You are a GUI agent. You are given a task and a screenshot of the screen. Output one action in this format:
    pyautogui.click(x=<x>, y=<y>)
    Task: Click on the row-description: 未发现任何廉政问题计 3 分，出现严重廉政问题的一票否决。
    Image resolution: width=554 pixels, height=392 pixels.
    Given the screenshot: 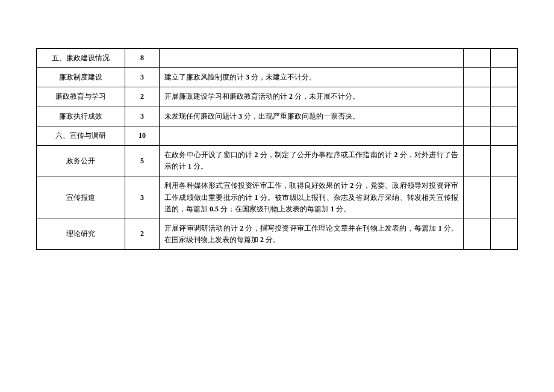 What is the action you would take?
    pyautogui.click(x=312, y=116)
    